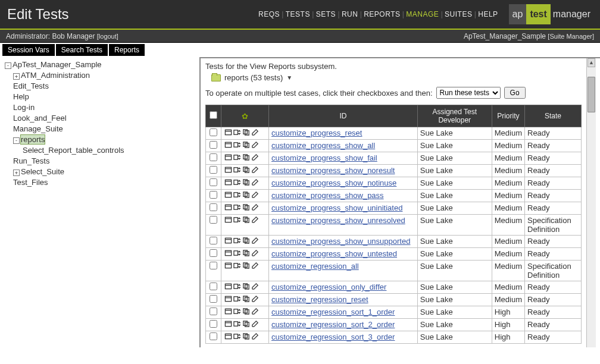  I want to click on tree-item-look_and_feel: Look_and_Feel, so click(99, 118).